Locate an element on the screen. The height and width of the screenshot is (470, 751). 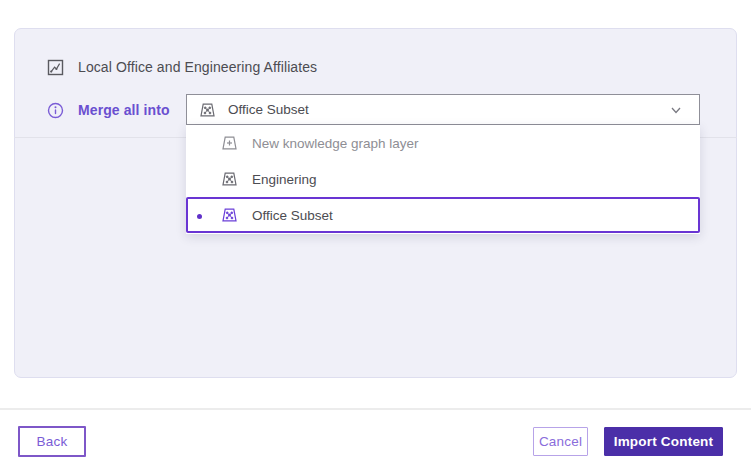
merge-row: Merge all into is located at coordinates (108, 110).